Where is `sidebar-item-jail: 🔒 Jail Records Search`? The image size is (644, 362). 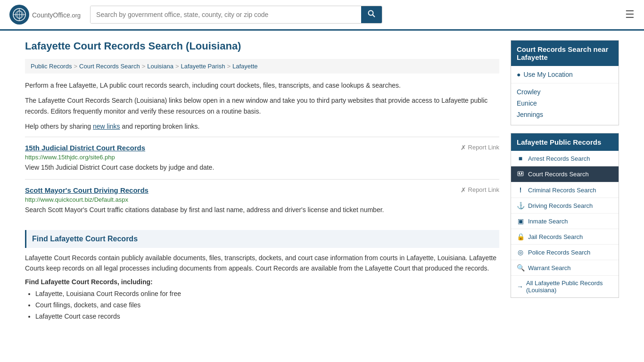 sidebar-item-jail: 🔒 Jail Records Search is located at coordinates (565, 237).